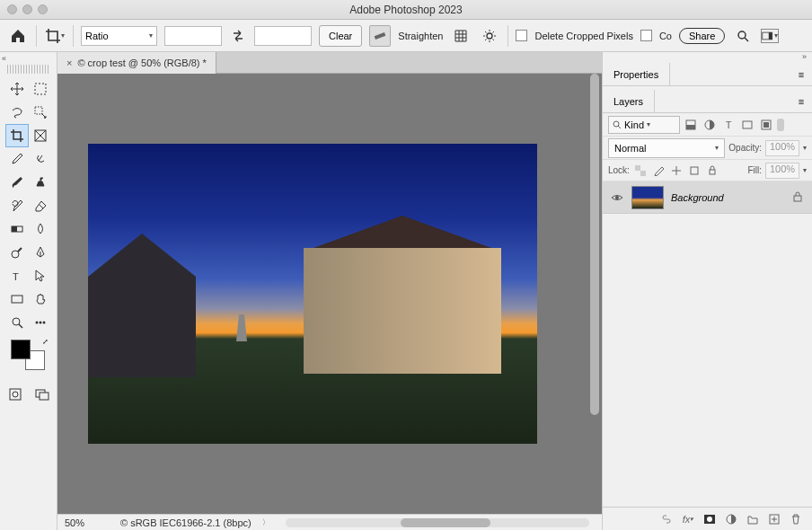 The image size is (812, 530). I want to click on document-tab-title: © crop test @ 50% (RGB/8) *, so click(142, 63).